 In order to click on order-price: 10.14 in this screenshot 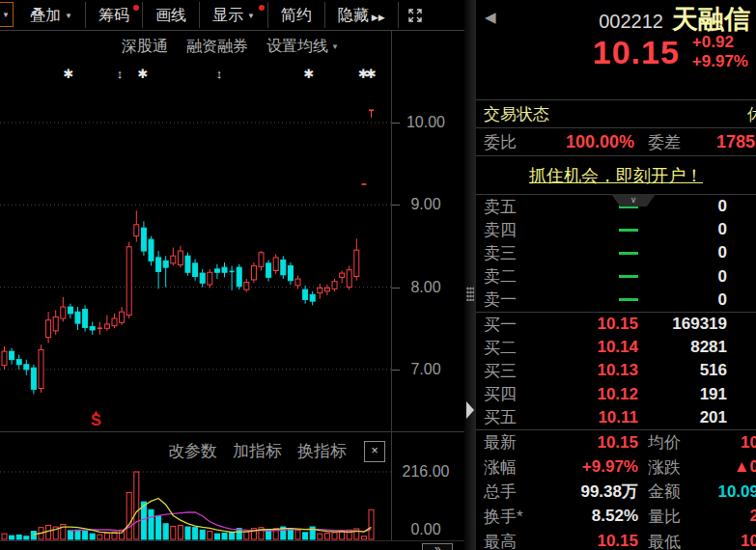, I will do `click(590, 347)`.